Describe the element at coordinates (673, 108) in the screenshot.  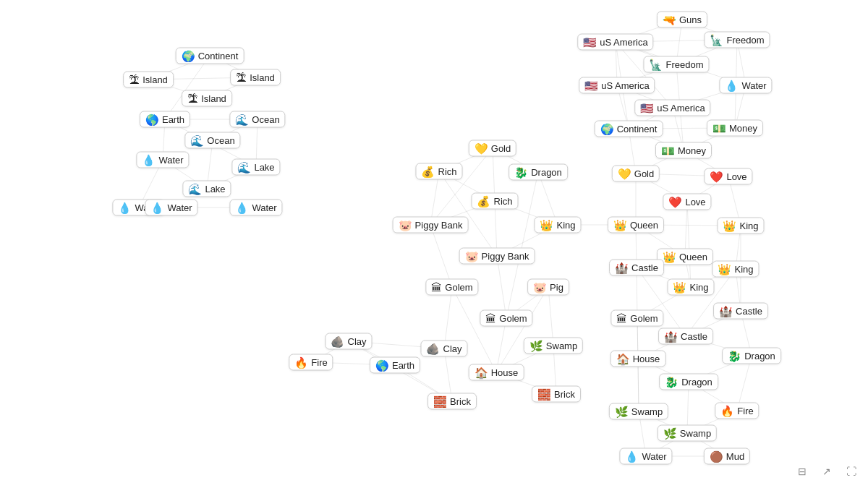
I see `node-america3: 🇺🇸uS America` at that location.